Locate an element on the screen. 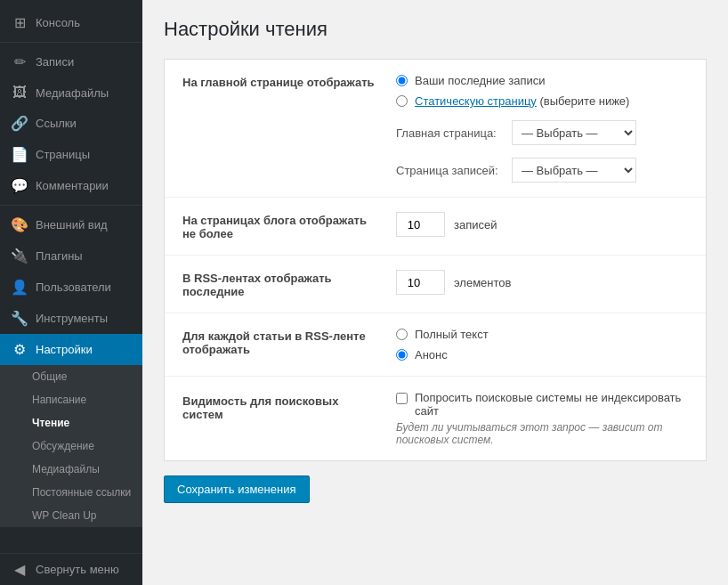 Image resolution: width=728 pixels, height=585 pixels. appearance-icon: 🎨 is located at coordinates (20, 224).